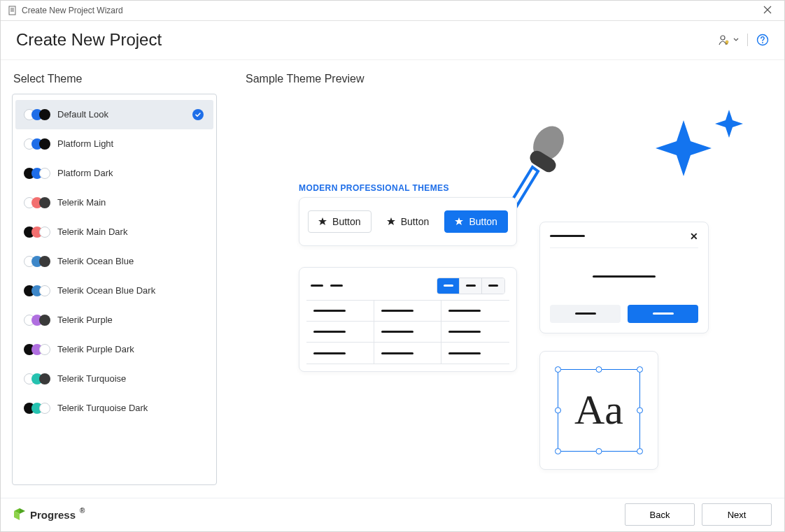  I want to click on theme-label: Telerik Turquoise Dark, so click(130, 408).